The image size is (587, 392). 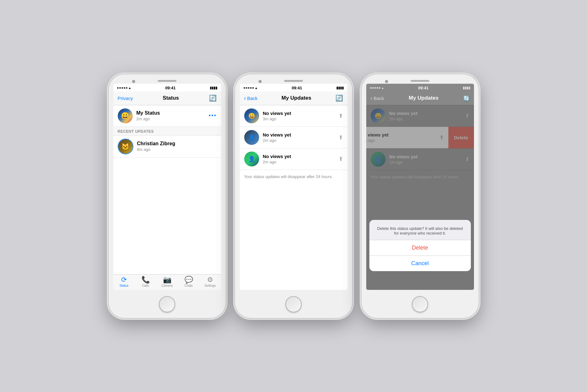 I want to click on update-time-2: 2m ago, so click(x=301, y=141).